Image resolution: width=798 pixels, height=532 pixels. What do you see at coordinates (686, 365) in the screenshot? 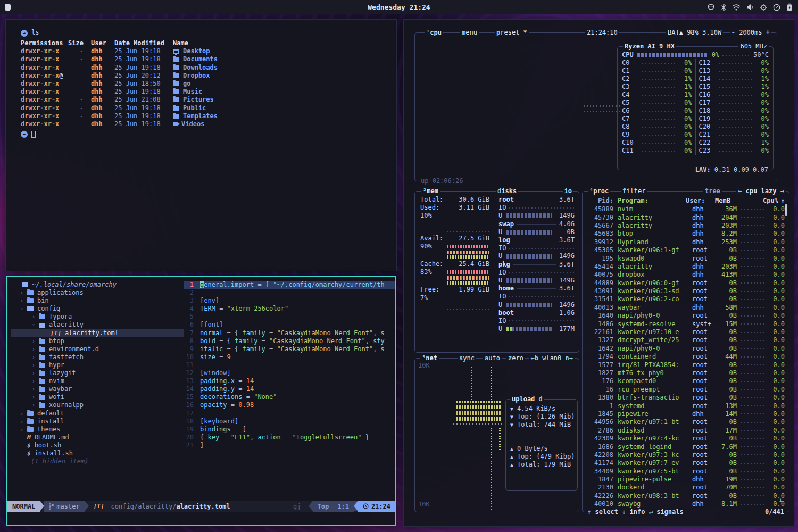
I see `process-row: 1577 irq/81-PIXA3854: root 0B 0.0` at bounding box center [686, 365].